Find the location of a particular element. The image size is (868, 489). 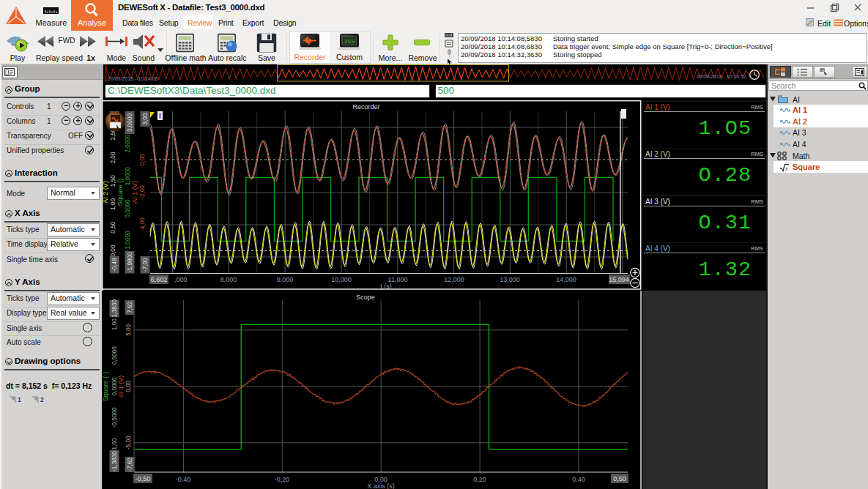

svg-text: X axis (s) is located at coordinates (381, 486).